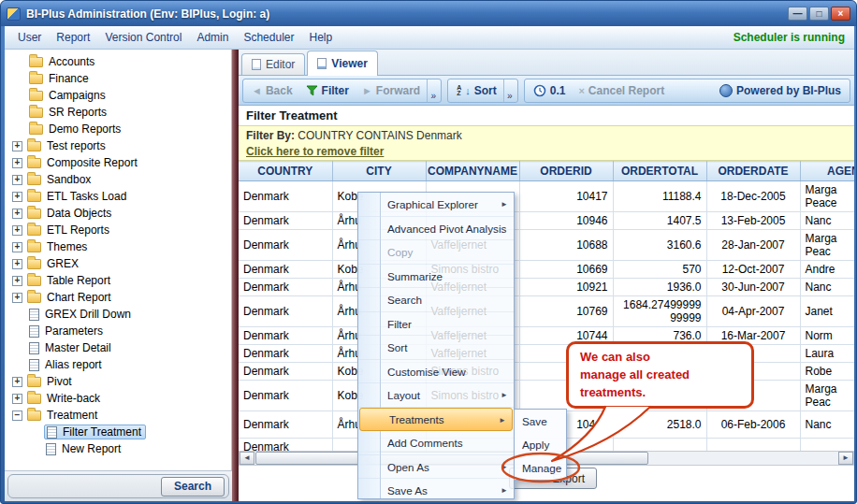  What do you see at coordinates (314, 151) in the screenshot?
I see `remove-filter-link: Click here to remove filter` at bounding box center [314, 151].